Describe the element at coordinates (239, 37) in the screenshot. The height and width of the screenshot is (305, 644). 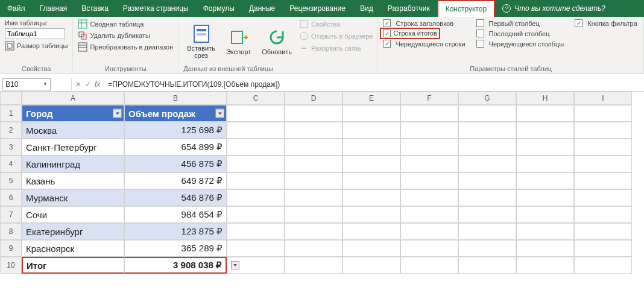
I see `export-icon` at that location.